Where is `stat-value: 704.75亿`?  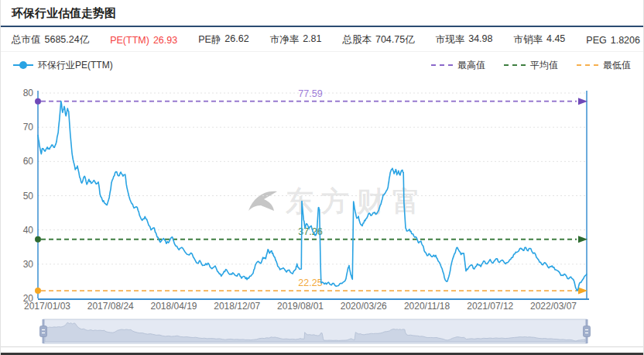
stat-value: 704.75亿 is located at coordinates (395, 40).